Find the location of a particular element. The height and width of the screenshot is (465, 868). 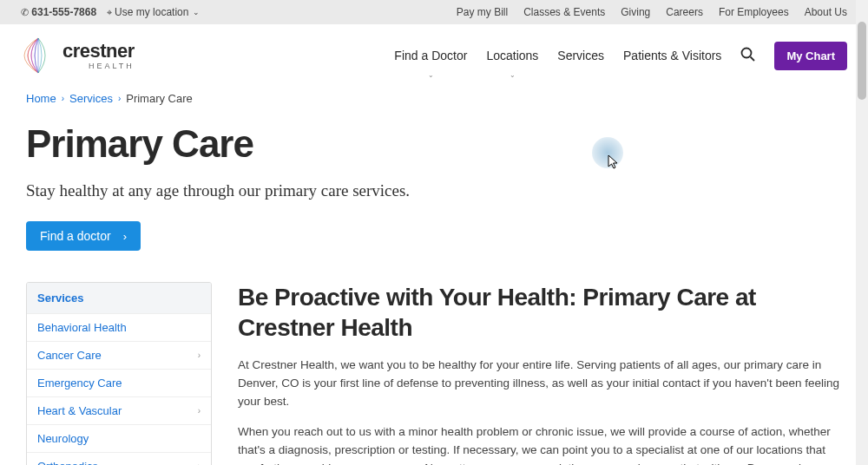

nav-label: Services is located at coordinates (581, 56).